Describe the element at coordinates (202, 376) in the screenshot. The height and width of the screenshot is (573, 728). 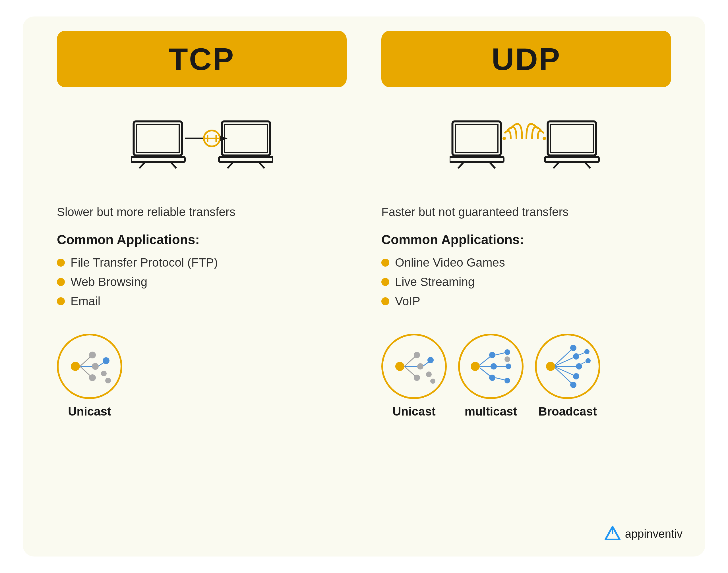
I see `tcp-network-diagrams: Unicast` at that location.